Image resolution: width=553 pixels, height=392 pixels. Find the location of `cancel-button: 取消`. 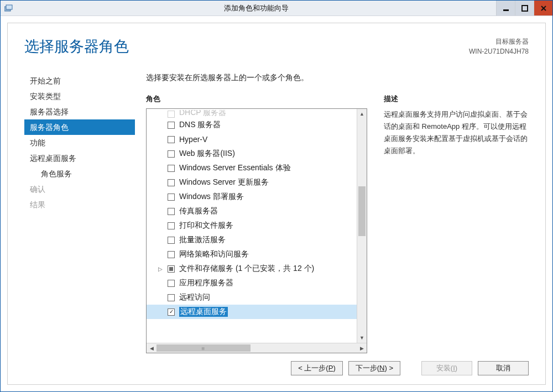

cancel-button: 取消 is located at coordinates (503, 368).